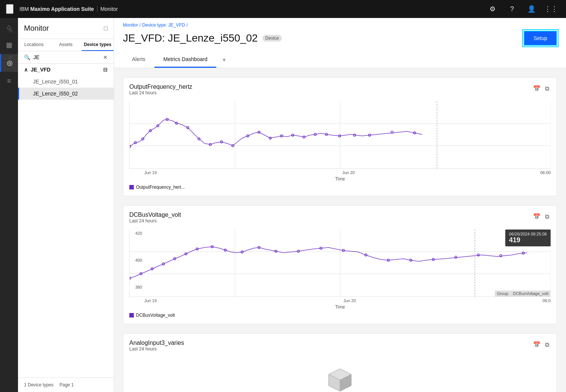 Image resolution: width=566 pixels, height=392 pixels. Describe the element at coordinates (545, 173) in the screenshot. I see `chart1-x-0600: 06:00` at that location.